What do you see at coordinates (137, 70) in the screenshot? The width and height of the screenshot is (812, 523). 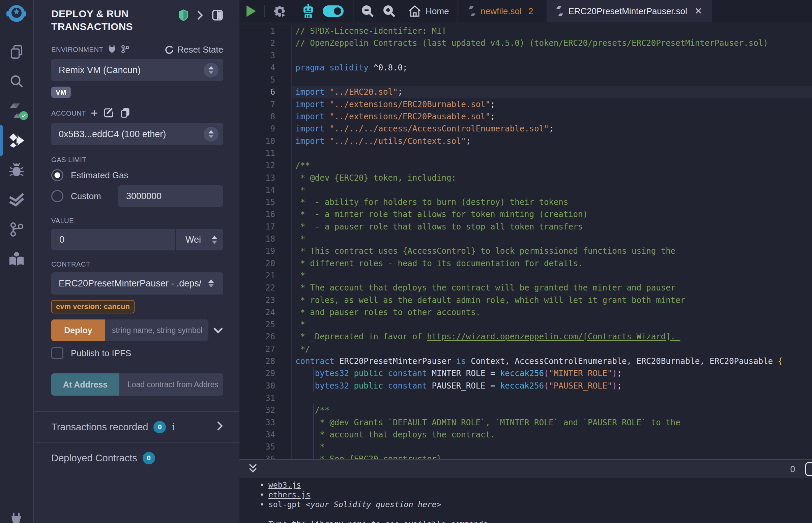 I see `environment-select: Remix VM (Cancun)` at bounding box center [137, 70].